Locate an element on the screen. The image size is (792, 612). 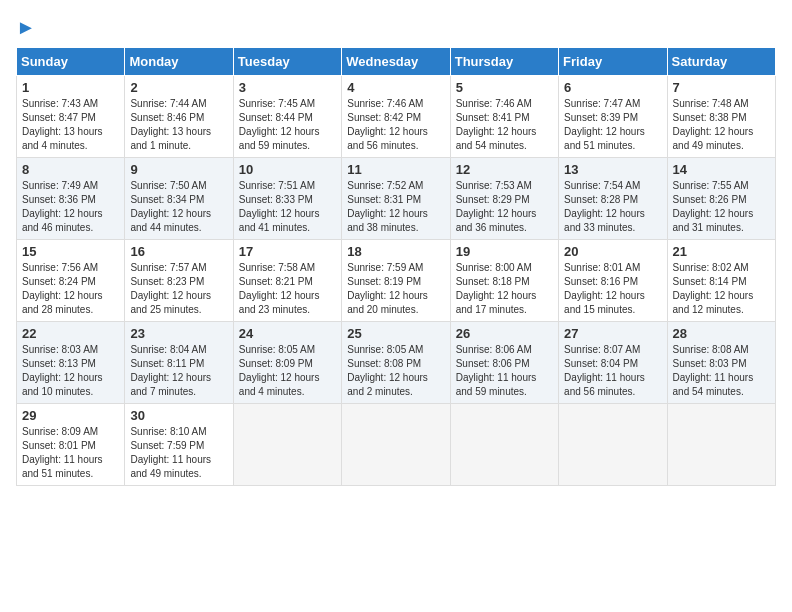
calendar-day-cell: 25Sunrise: 8:05 AMSunset: 8:08 PMDayligh… is located at coordinates (396, 363).